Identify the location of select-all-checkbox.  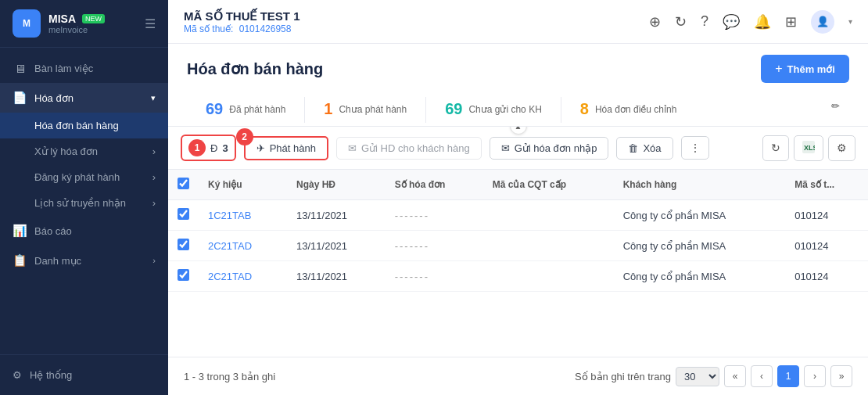
(183, 183).